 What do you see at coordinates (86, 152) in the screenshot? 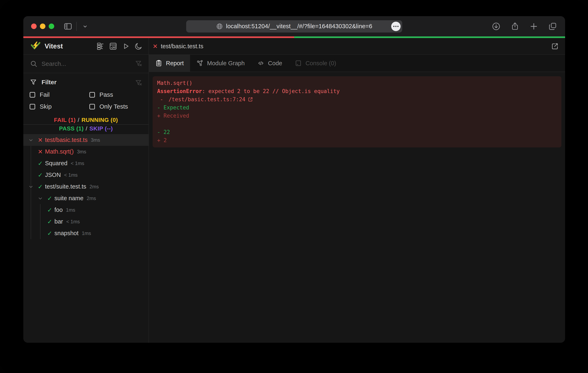
I see `tree-item-test: ✕ Math.sqrt() 3ms` at bounding box center [86, 152].